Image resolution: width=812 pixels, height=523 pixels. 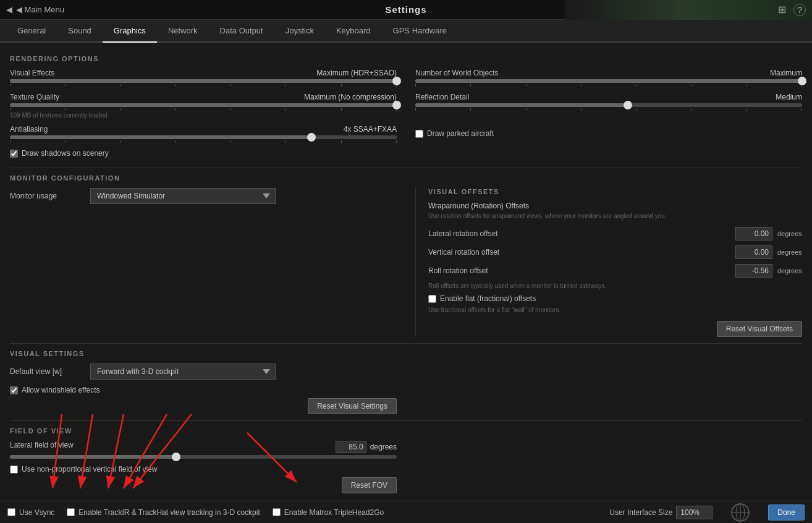 What do you see at coordinates (14, 153) in the screenshot?
I see `draw-shadows-checkbox` at bounding box center [14, 153].